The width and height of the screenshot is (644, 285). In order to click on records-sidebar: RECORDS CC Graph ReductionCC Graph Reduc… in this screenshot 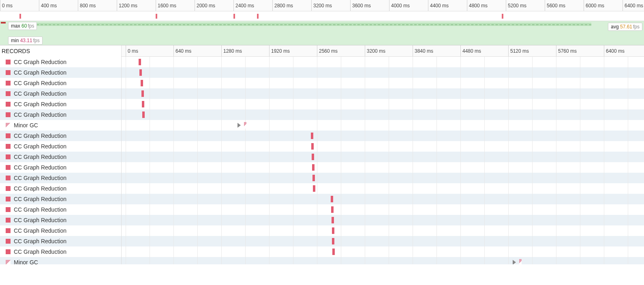, I will do `click(61, 155)`.